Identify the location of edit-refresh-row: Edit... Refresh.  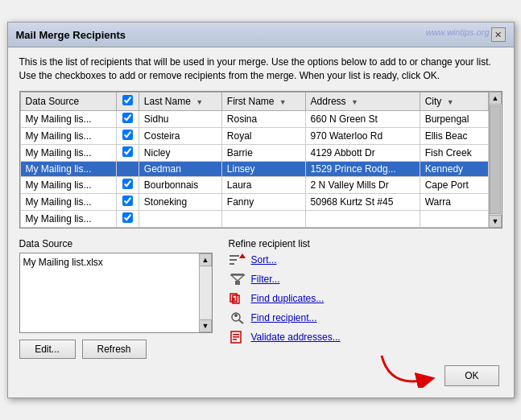
(116, 349).